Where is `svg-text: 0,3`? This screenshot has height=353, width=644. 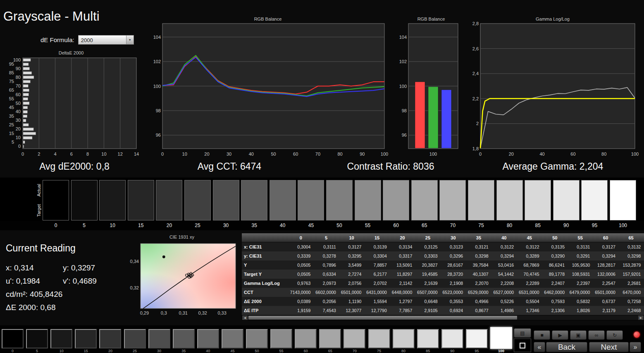
svg-text: 0,3 is located at coordinates (164, 313).